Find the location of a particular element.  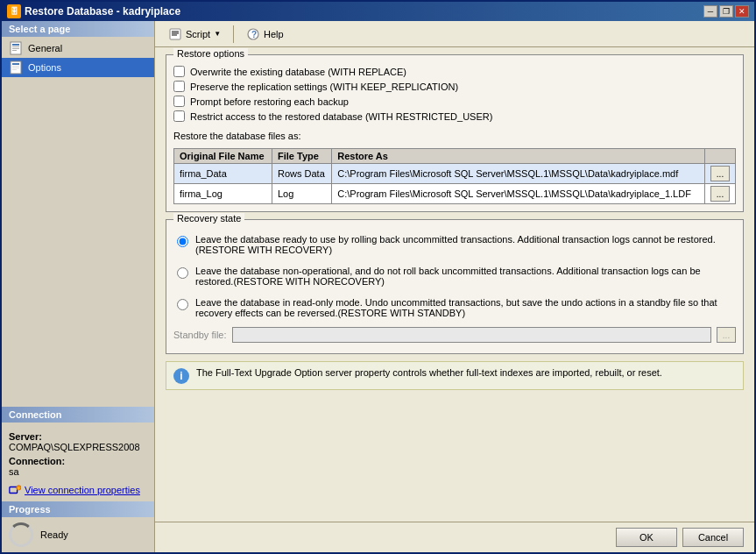

options-icon is located at coordinates (16, 67).